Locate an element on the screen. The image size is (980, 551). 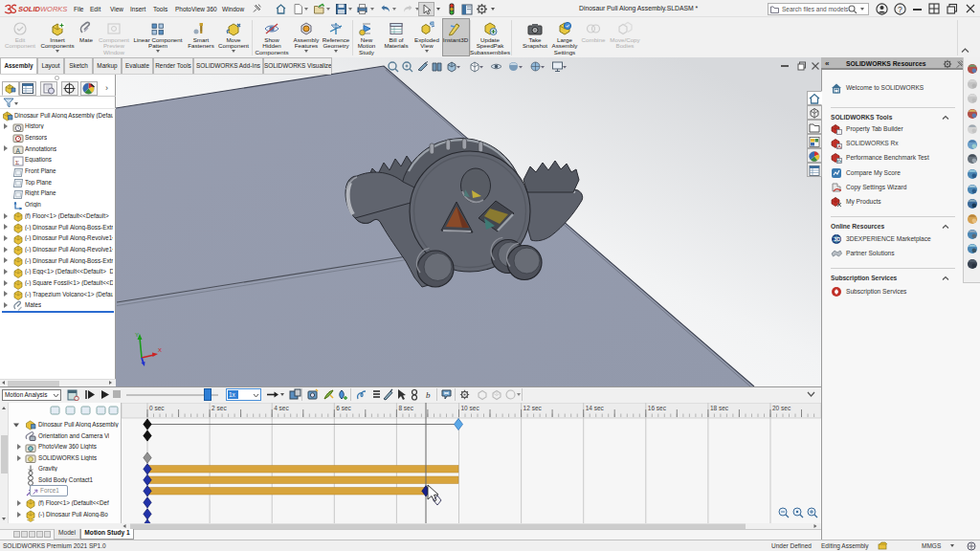
svg-text: 20 sec is located at coordinates (782, 408).